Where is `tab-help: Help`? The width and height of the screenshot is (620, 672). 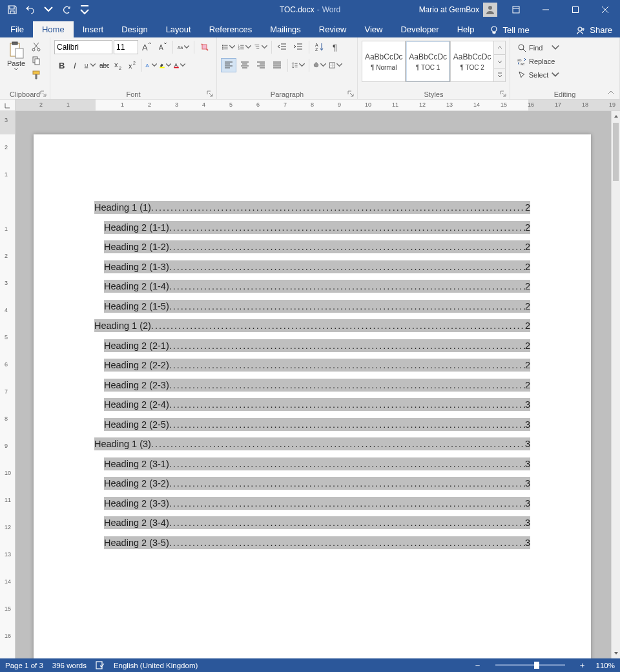 tab-help: Help is located at coordinates (466, 30).